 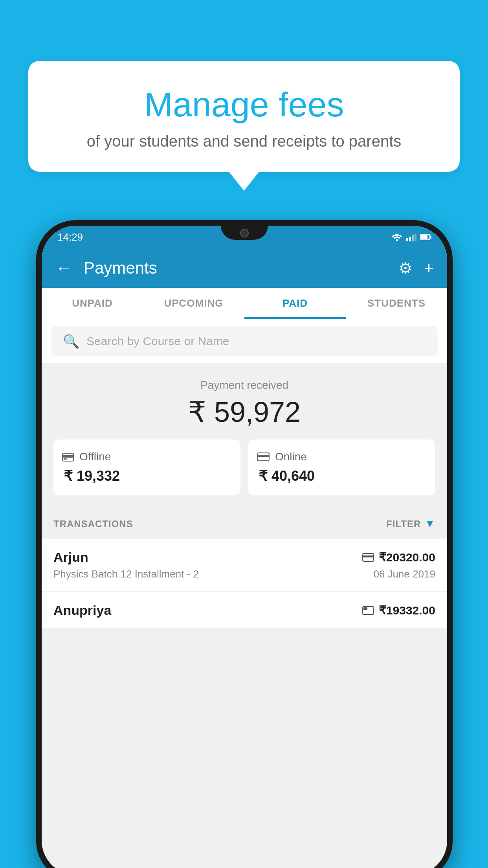 What do you see at coordinates (92, 303) in the screenshot?
I see `tab-unpaid: UNPAID` at bounding box center [92, 303].